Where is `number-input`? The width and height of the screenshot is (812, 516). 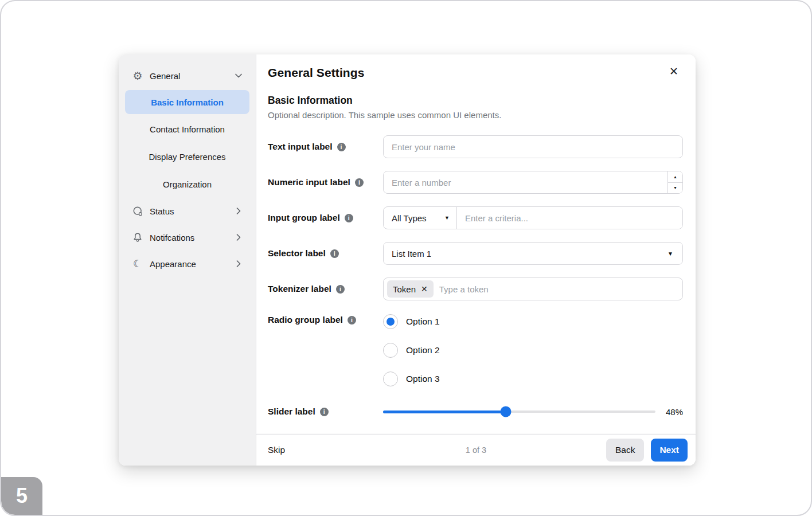 number-input is located at coordinates (533, 182).